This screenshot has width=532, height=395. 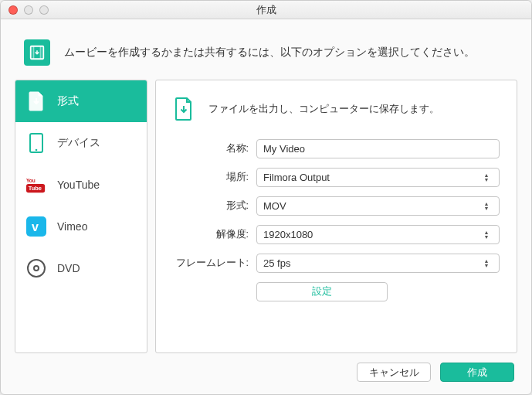 I want to click on sidebar-item-label: デバイス, so click(x=79, y=143).